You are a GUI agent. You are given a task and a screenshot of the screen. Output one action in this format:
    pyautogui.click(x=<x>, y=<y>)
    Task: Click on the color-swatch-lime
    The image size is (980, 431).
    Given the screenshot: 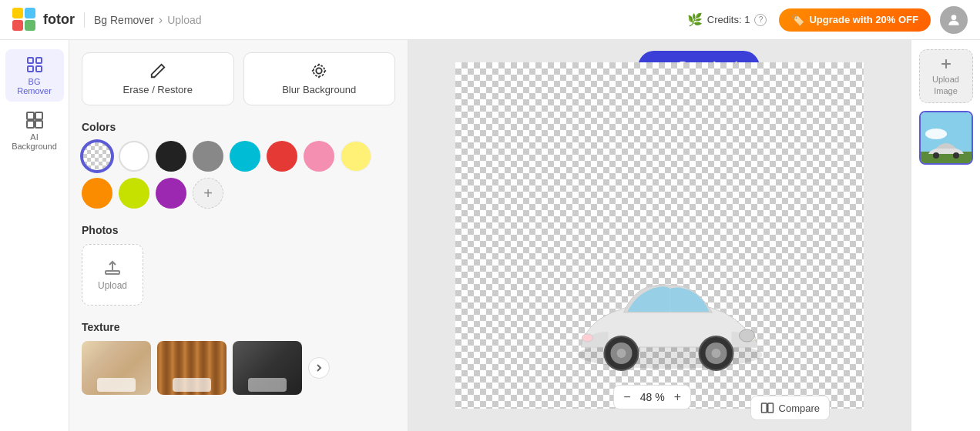 What is the action you would take?
    pyautogui.click(x=134, y=193)
    